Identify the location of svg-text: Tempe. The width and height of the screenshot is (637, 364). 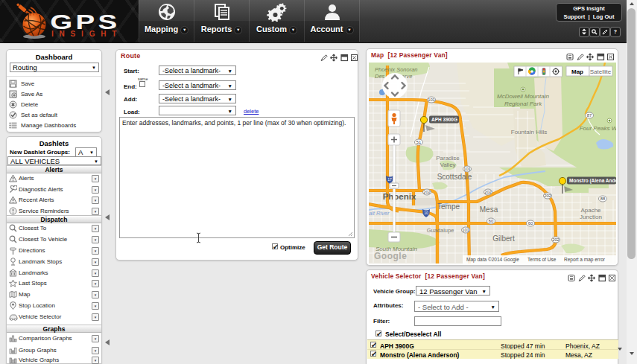
(449, 207).